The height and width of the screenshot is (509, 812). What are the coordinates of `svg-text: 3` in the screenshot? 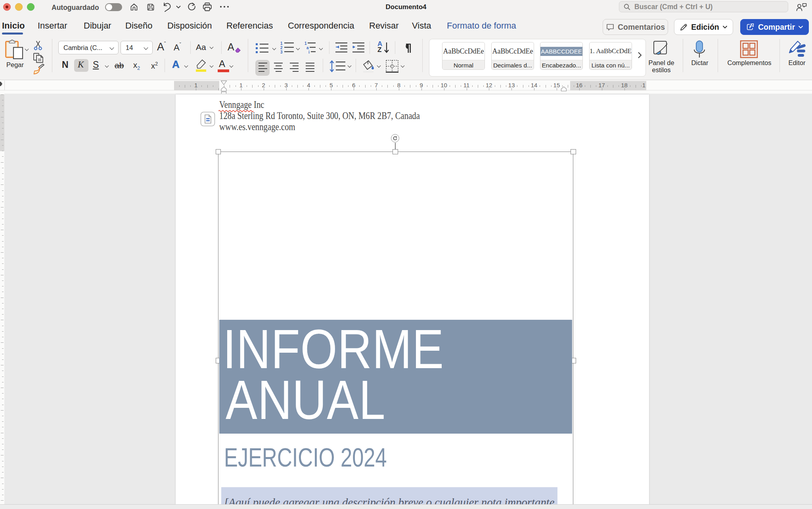 It's located at (282, 52).